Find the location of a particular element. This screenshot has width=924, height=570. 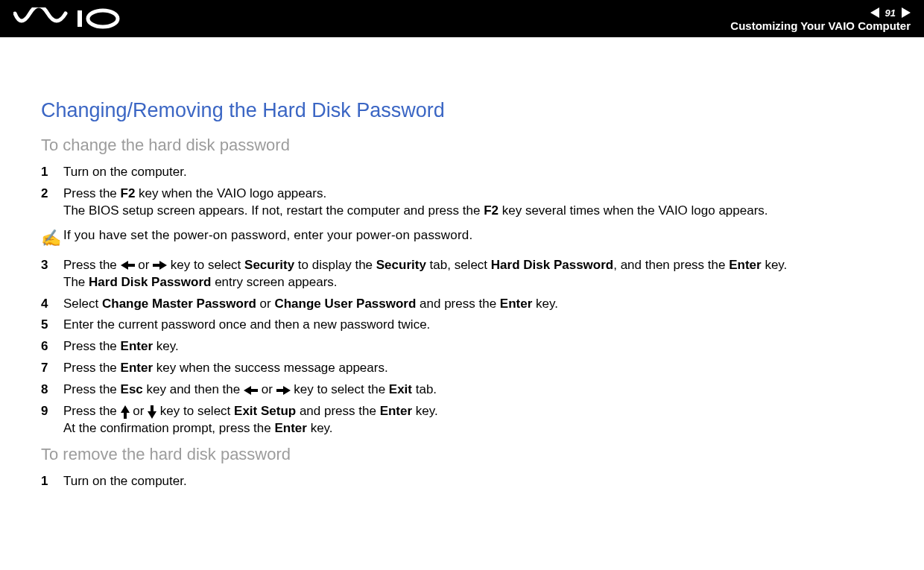

page-header: 91 Customizing Your VAIO Computer is located at coordinates (462, 19).